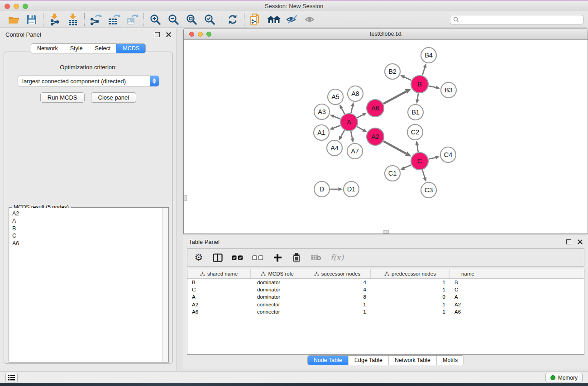 This screenshot has width=588, height=386. What do you see at coordinates (310, 19) in the screenshot?
I see `show-view-button` at bounding box center [310, 19].